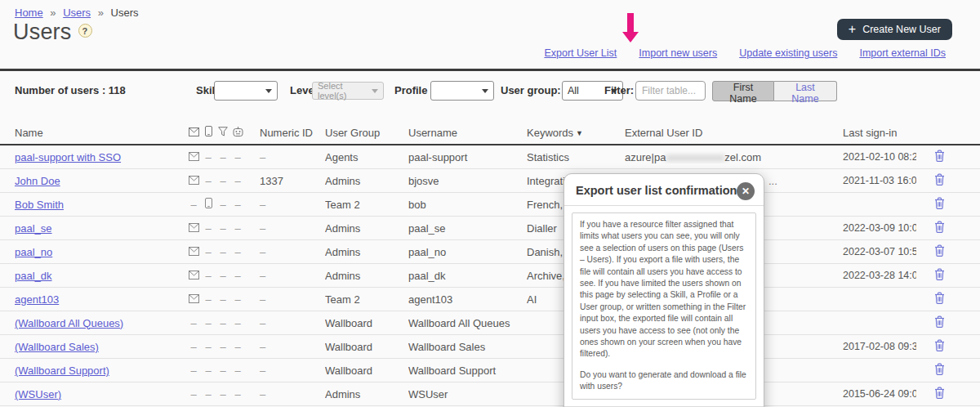 The height and width of the screenshot is (407, 980). Describe the element at coordinates (467, 394) in the screenshot. I see `username-value: WSUser` at that location.